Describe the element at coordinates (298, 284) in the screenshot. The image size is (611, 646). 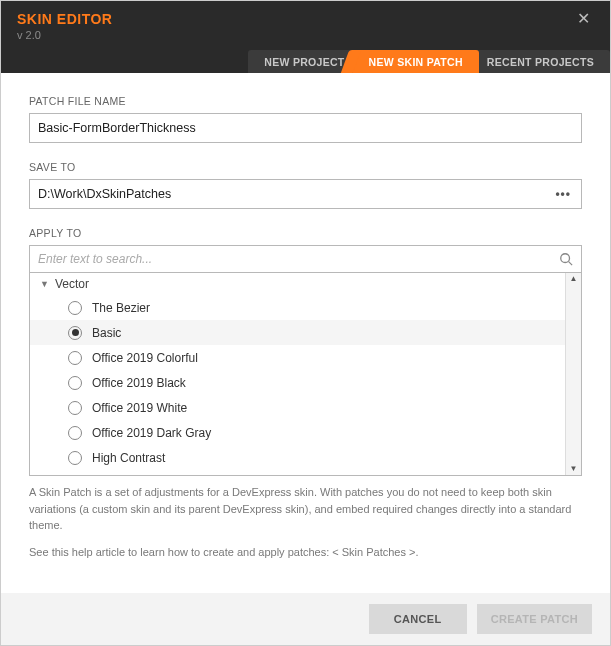
I see `group-header-vector: ▼ Vector` at that location.